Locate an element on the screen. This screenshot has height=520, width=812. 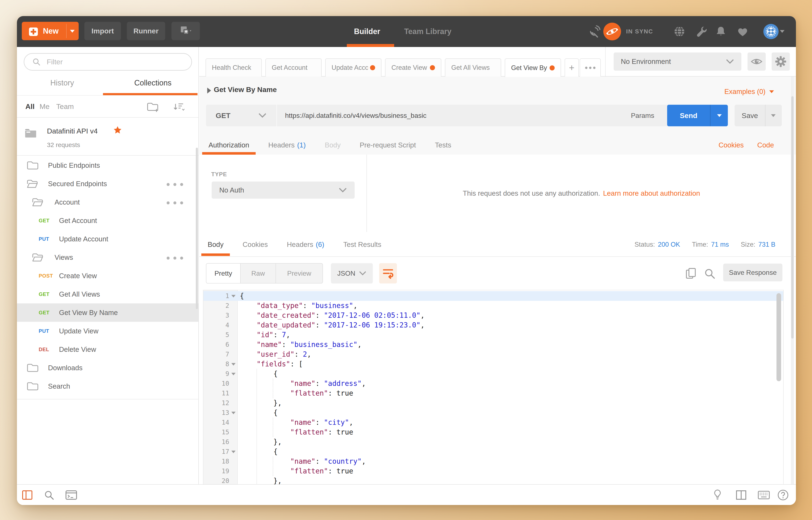
method-select: GET is located at coordinates (241, 115).